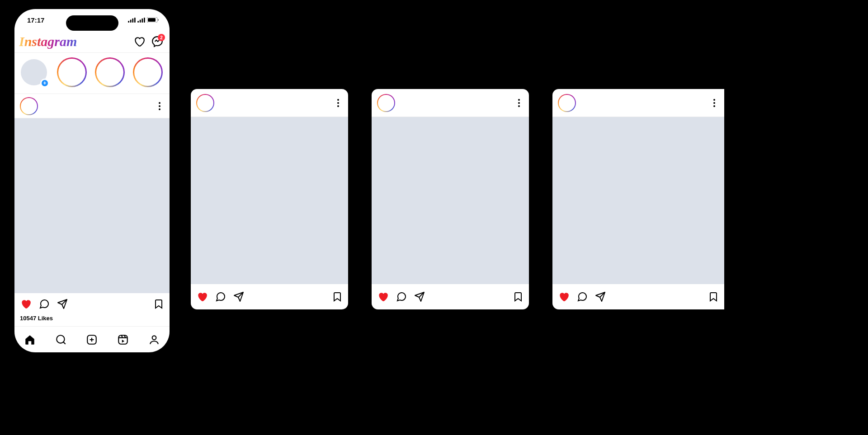 This screenshot has width=868, height=435. I want to click on phone-volume-up, so click(8, 115).